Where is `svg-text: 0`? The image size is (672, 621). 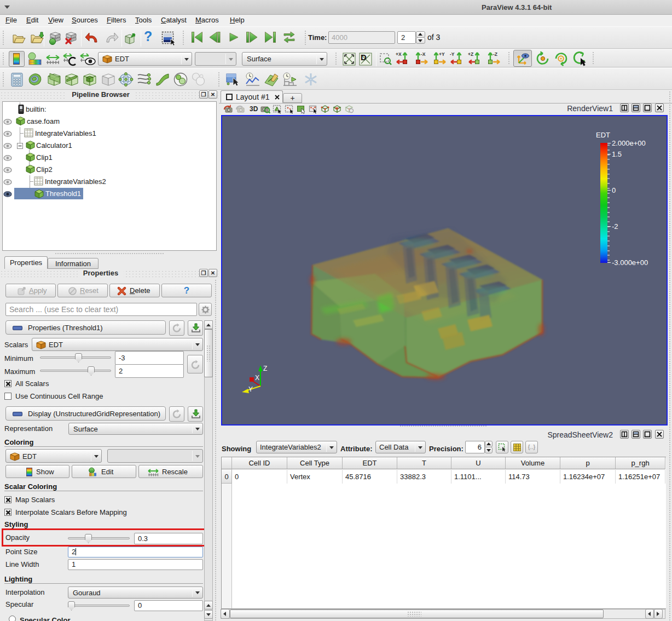 svg-text: 0 is located at coordinates (614, 191).